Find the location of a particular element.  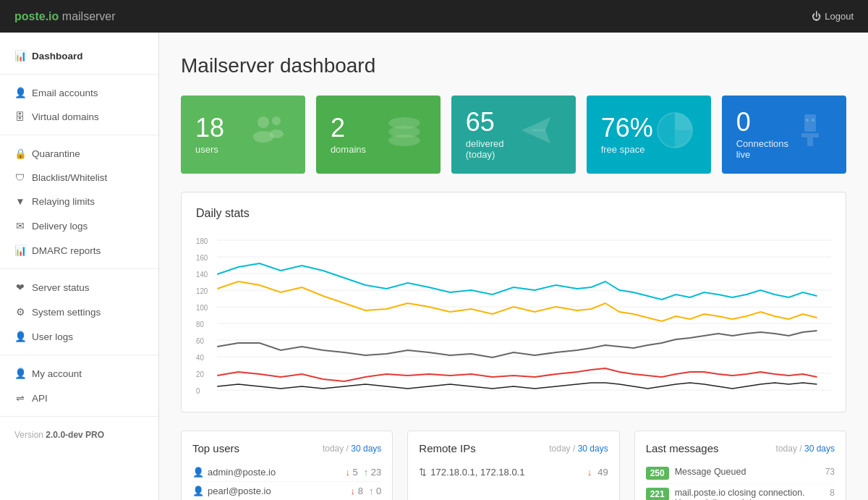

heart-icon: ❤ is located at coordinates (20, 287).